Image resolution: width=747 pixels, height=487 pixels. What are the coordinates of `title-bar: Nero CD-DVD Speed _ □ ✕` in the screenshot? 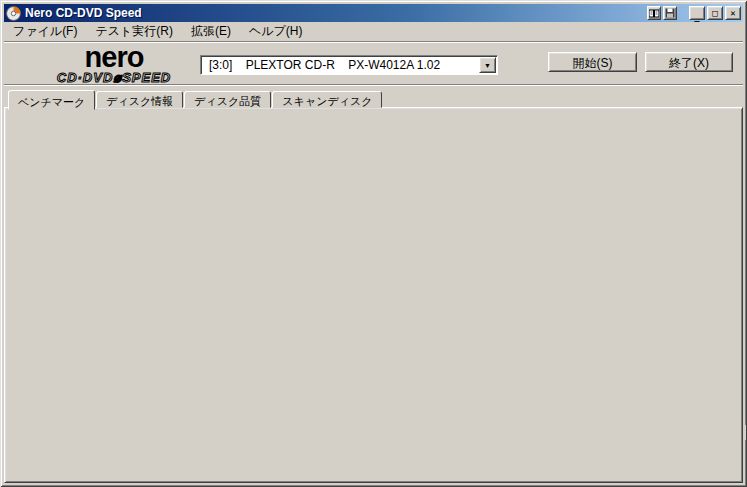 It's located at (374, 13).